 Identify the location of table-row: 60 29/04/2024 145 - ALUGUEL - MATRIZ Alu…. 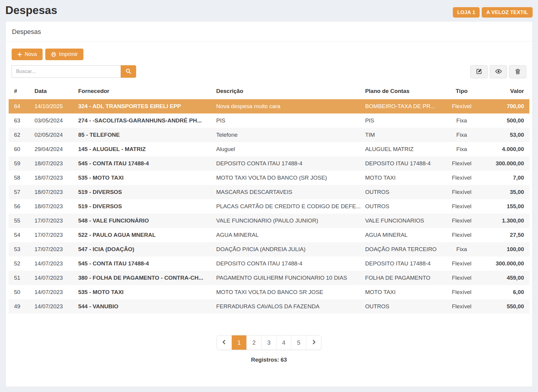
(269, 149).